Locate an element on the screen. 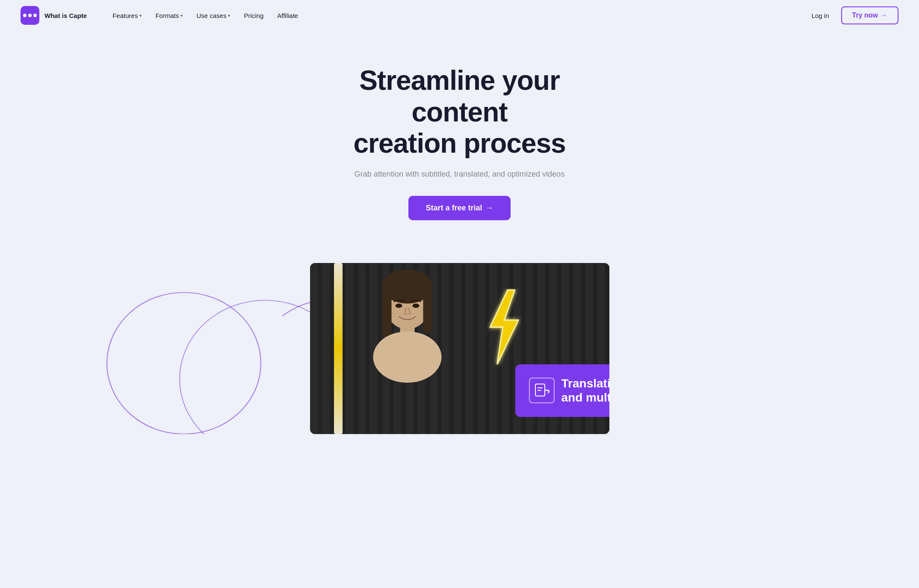  nav-use-cases: Use cases ▾ is located at coordinates (213, 15).